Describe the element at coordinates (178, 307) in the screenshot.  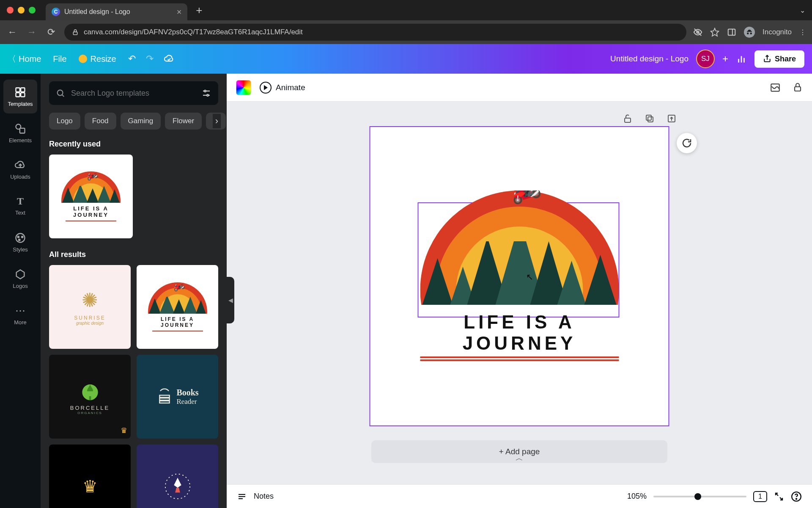
I see `template-thumb-journey: 🏍️ LIFE IS A JOURNEY` at that location.